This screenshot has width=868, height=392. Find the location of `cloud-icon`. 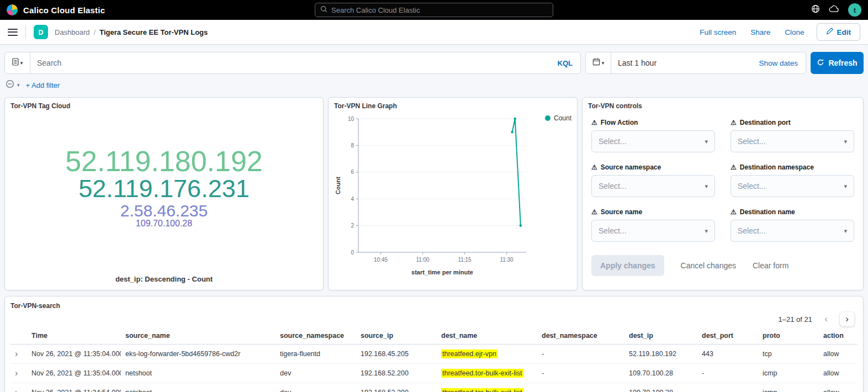

cloud-icon is located at coordinates (834, 10).